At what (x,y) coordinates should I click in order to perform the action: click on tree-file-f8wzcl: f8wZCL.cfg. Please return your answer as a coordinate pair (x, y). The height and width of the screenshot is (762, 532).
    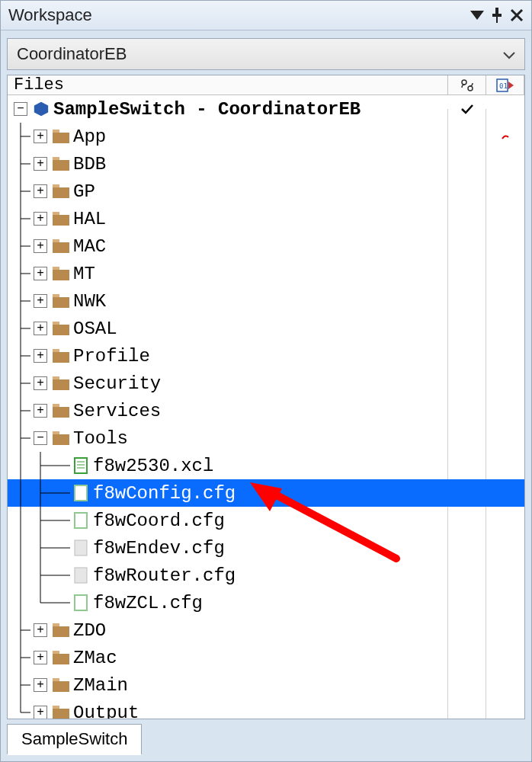
    Looking at the image, I should click on (266, 603).